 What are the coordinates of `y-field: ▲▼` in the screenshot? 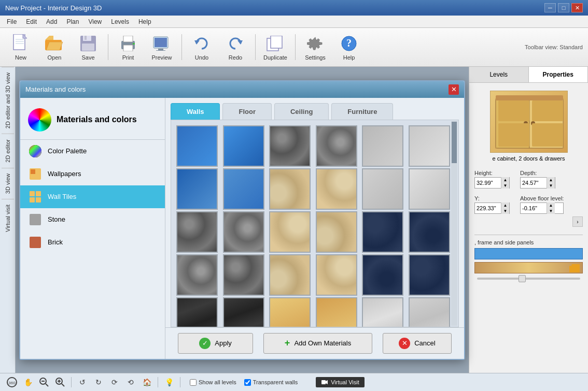 It's located at (492, 208).